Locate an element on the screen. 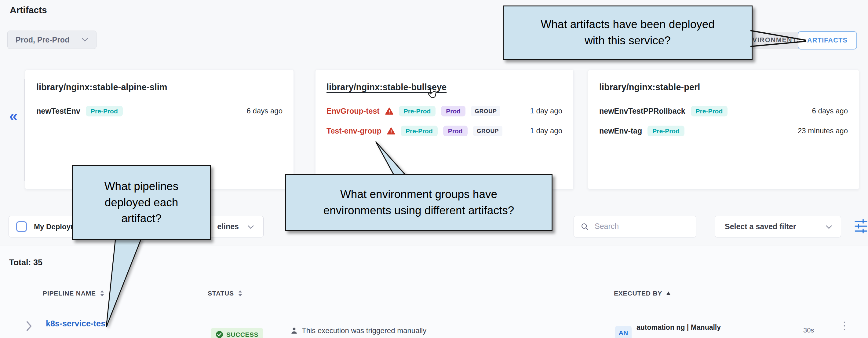  saved-filter-value: Select a saved filter is located at coordinates (760, 227).